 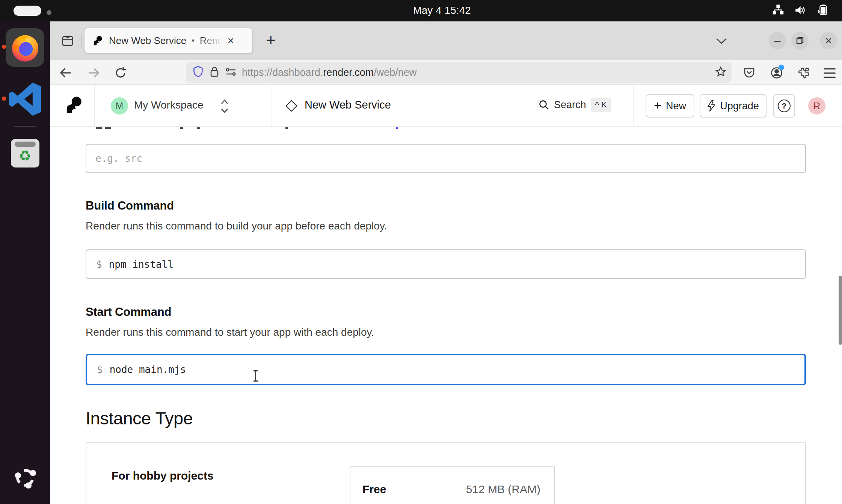 What do you see at coordinates (721, 41) in the screenshot?
I see `list-all-tabs-button` at bounding box center [721, 41].